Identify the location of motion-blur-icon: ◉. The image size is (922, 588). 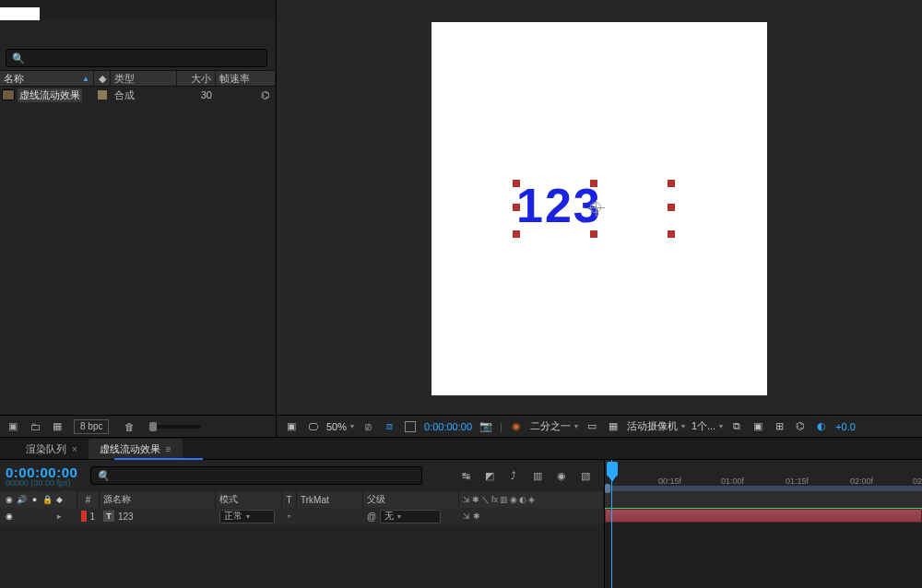
(561, 476).